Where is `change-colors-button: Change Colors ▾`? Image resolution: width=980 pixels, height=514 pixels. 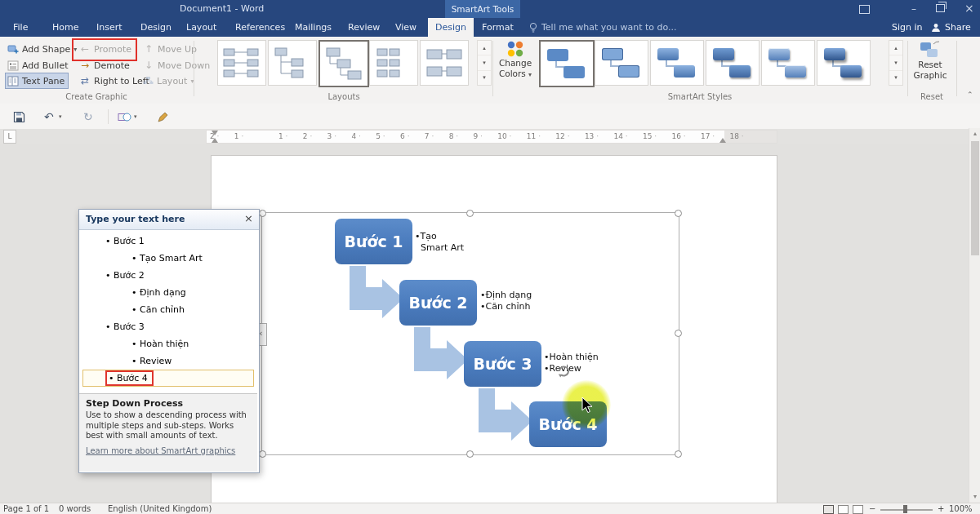
change-colors-button: Change Colors ▾ is located at coordinates (515, 60).